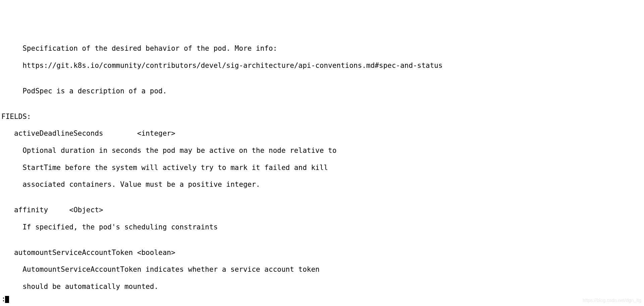 Image resolution: width=644 pixels, height=306 pixels. Describe the element at coordinates (612, 300) in the screenshot. I see `watermark: https://blog.csdn.net/dgn_itg` at that location.